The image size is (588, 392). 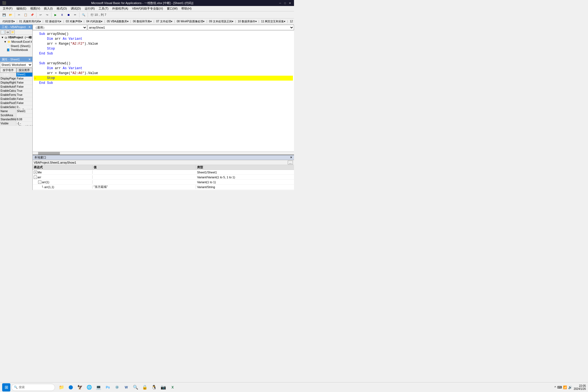 What do you see at coordinates (163, 153) in the screenshot?
I see `code-scrollbar` at bounding box center [163, 153].